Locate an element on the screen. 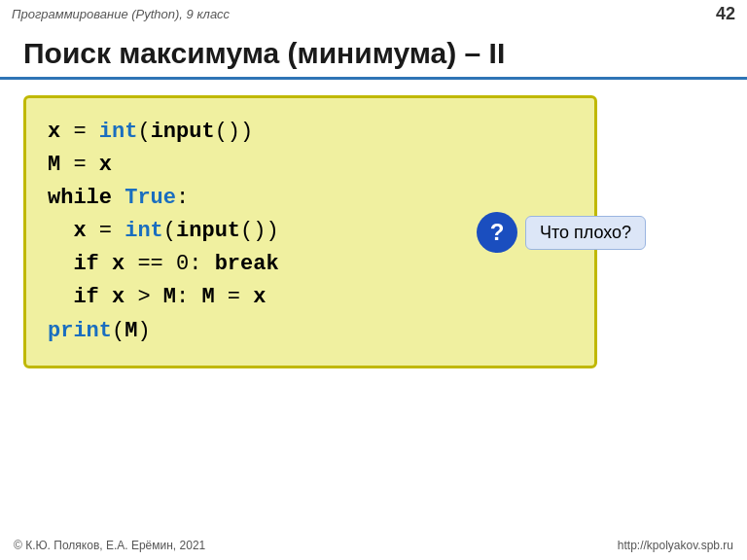  top-bar: Программирование (Python), 9 класс 42 is located at coordinates (374, 14).